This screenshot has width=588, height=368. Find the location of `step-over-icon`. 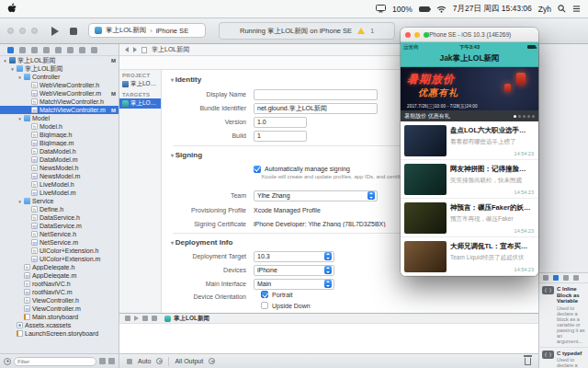

step-over-icon is located at coordinates (145, 318).